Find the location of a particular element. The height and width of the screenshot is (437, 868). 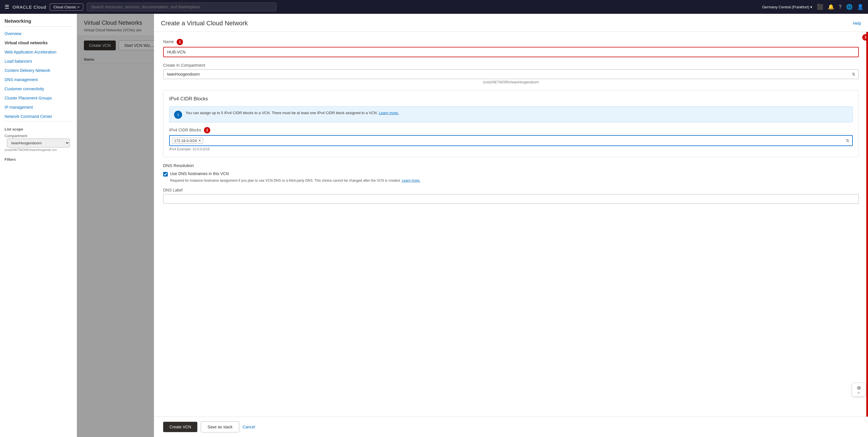

sidebar-item-dns-management: DNS management is located at coordinates (38, 80).